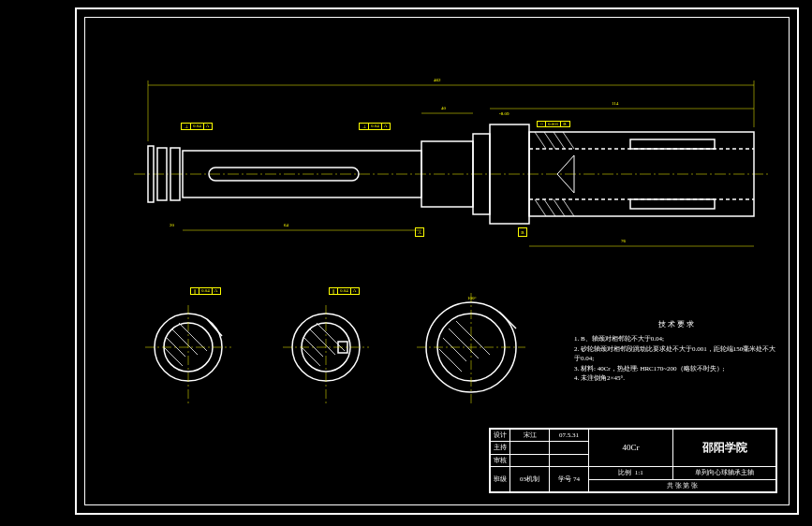 The image size is (812, 526). What do you see at coordinates (677, 369) in the screenshot?
I see `tech-req-item: 3. 材料: 40Cr，热处理: HRC170~200（略软不时失）;` at bounding box center [677, 369].